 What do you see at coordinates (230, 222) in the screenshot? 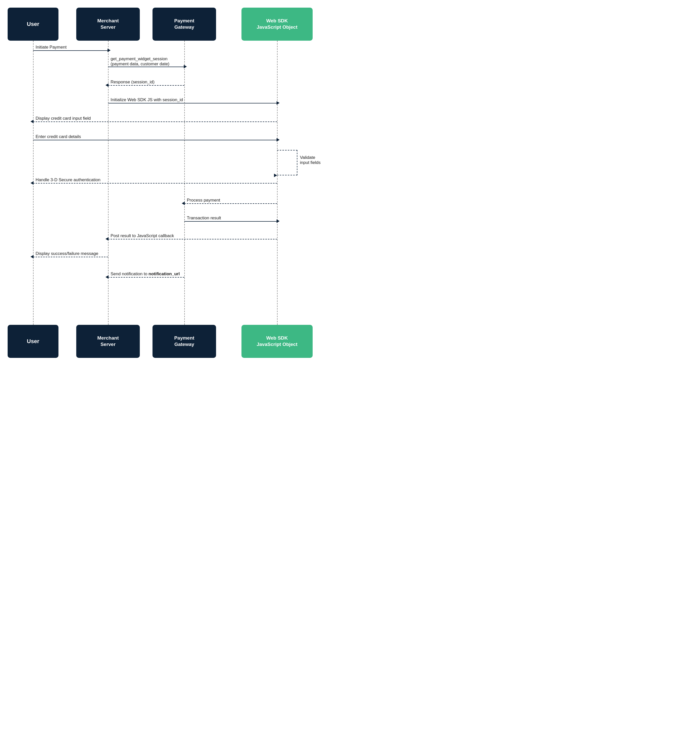
I see `msg10-line` at bounding box center [230, 222].